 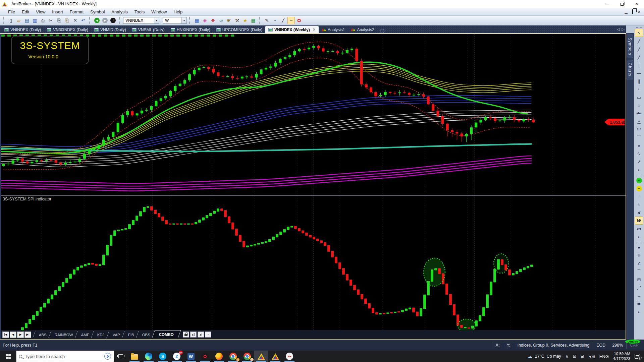 I want to click on skype: S, so click(x=163, y=356).